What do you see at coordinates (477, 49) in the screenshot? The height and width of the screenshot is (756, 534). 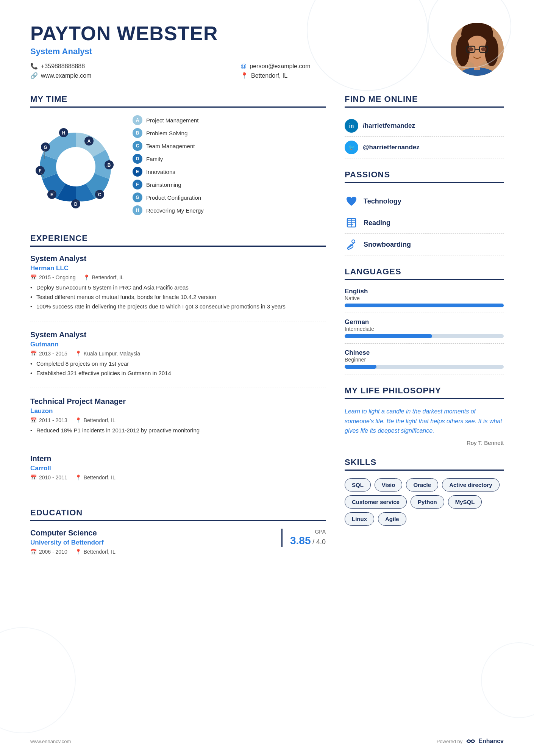 I see `avatar` at bounding box center [477, 49].